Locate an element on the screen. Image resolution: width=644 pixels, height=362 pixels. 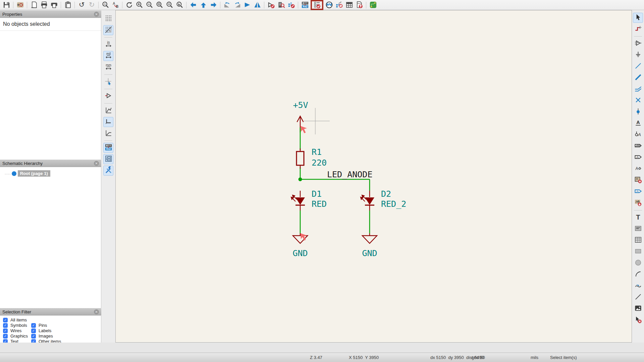
mirror-vertical-button is located at coordinates (247, 5).